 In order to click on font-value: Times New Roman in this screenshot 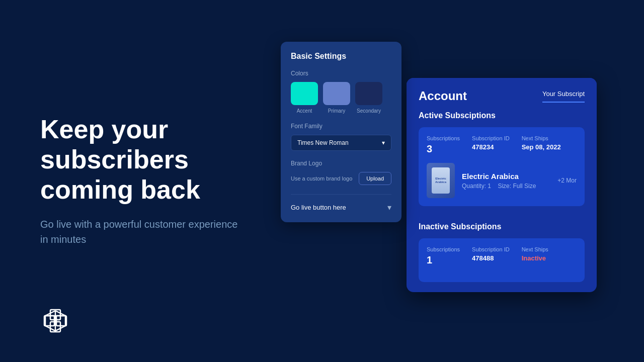, I will do `click(323, 143)`.